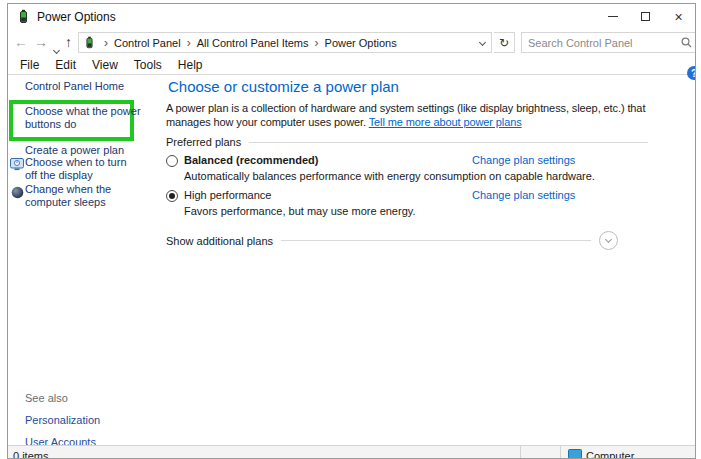  What do you see at coordinates (390, 176) in the screenshot?
I see `plan-desc-balanced: Automatically balances performance with …` at bounding box center [390, 176].